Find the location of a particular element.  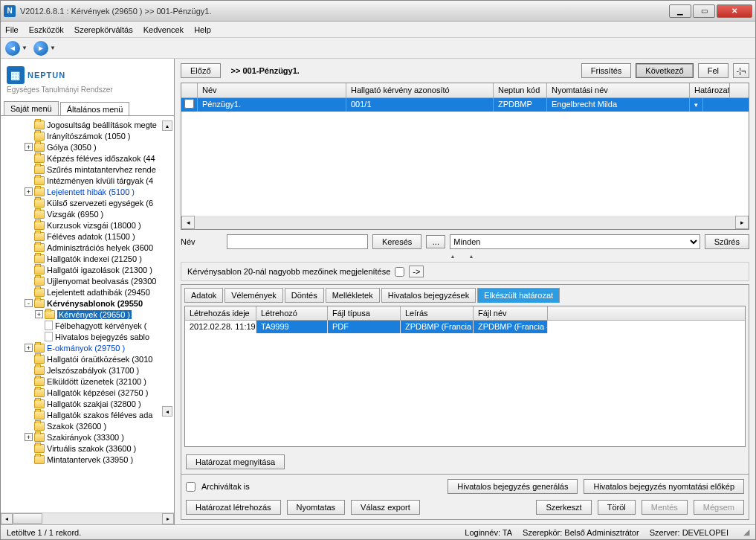

hscroll-left-icon: ◂ is located at coordinates (7, 519).